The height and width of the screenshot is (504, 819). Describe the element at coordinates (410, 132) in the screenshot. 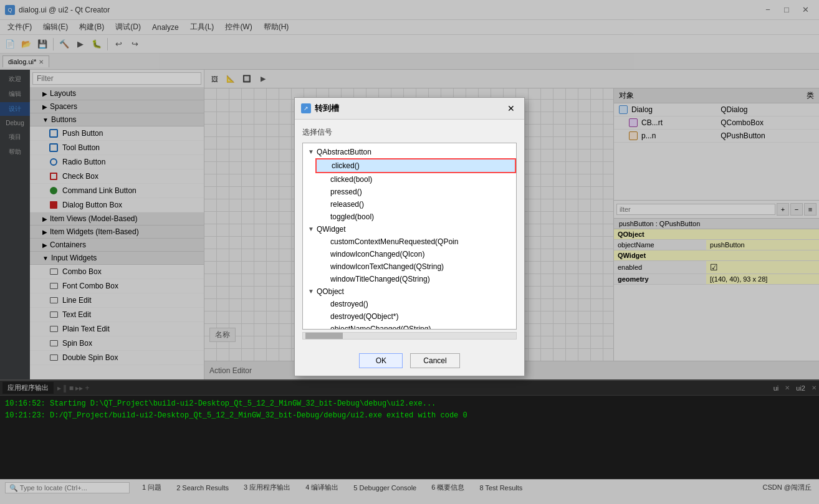

I see `dialog-signal-label: 选择信号` at that location.